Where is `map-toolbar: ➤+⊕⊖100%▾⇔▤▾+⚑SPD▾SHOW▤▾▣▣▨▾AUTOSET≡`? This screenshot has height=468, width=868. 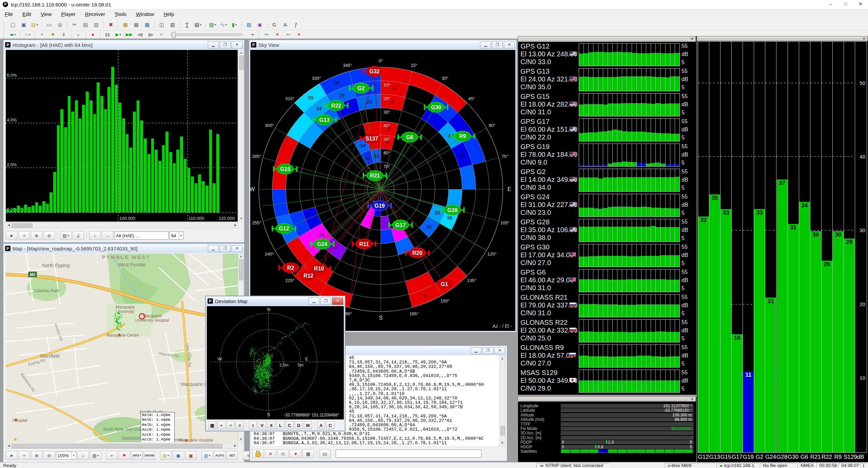 map-toolbar: ➤+⊕⊖100%▾⇔▤▾+⚑SPD▾SHOW▤▾▣▣▨▾AUTOSET≡ is located at coordinates (124, 455).